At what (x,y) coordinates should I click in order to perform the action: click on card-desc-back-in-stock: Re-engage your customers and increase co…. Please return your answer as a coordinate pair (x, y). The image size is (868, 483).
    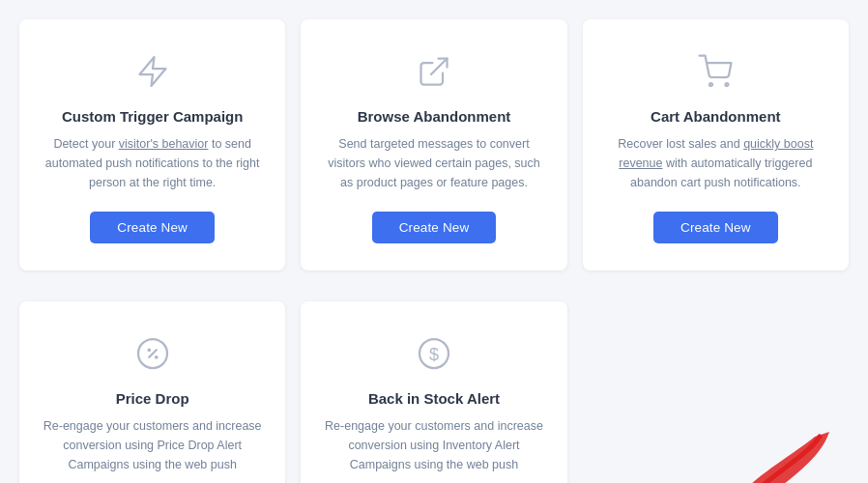
    Looking at the image, I should click on (433, 445).